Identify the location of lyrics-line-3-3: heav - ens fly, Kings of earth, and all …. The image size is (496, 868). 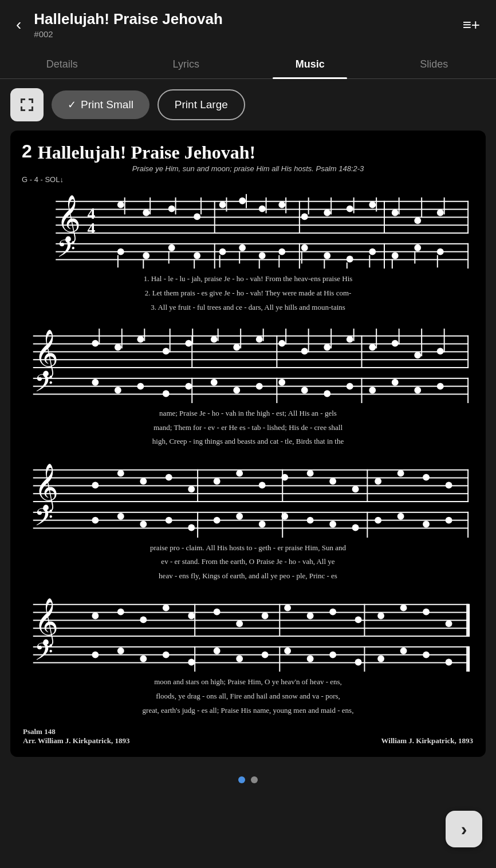
(248, 576).